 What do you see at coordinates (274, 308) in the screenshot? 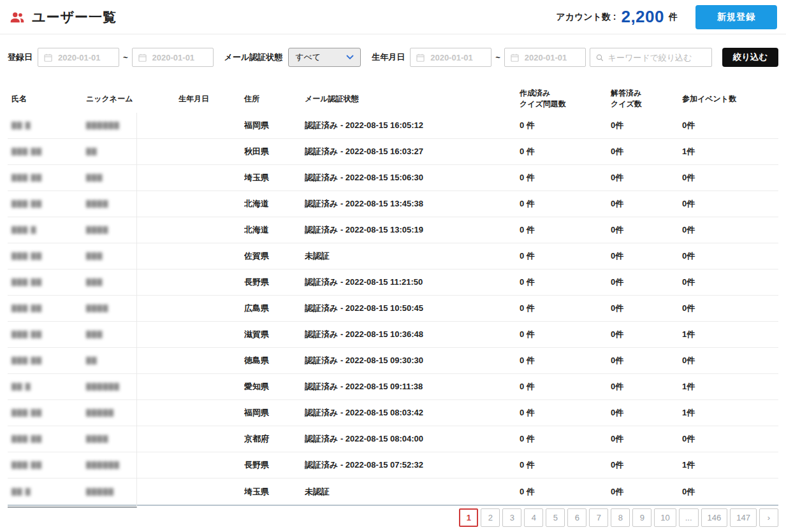
I see `address-cell: 広島県` at bounding box center [274, 308].